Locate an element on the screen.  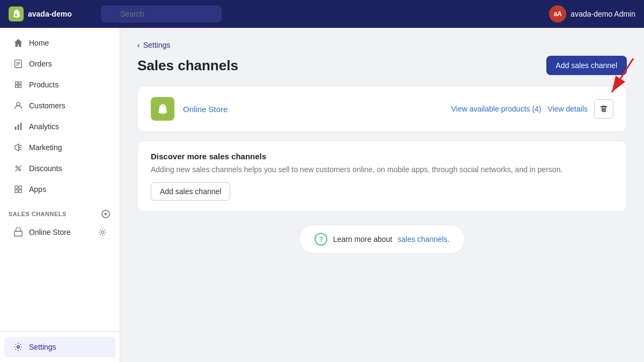
info-icon: ? is located at coordinates (321, 239).